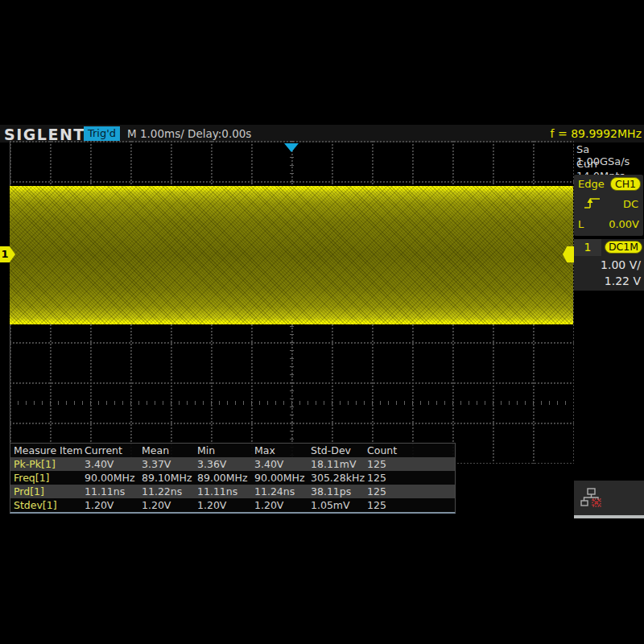 This screenshot has height=644, width=644. What do you see at coordinates (233, 451) in the screenshot?
I see `measurement-table-header: Measure Item Current Mean Min Max Std-De…` at bounding box center [233, 451].